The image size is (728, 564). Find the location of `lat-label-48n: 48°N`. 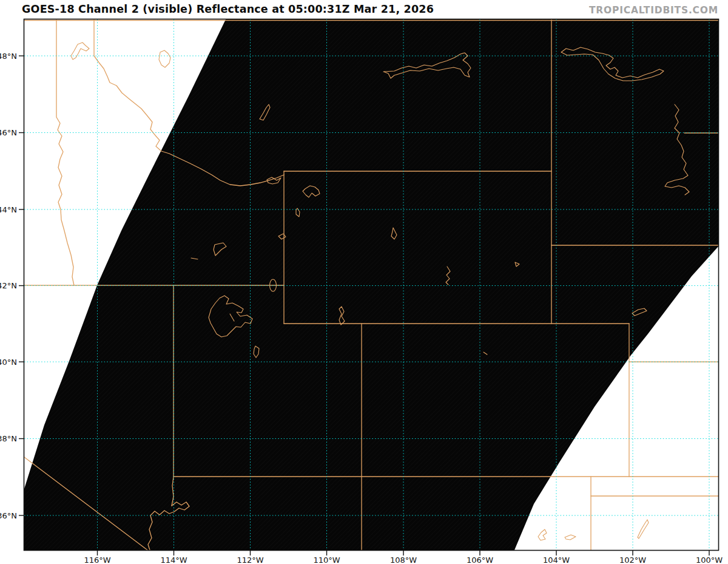

lat-label-48n: 48°N is located at coordinates (8, 56).